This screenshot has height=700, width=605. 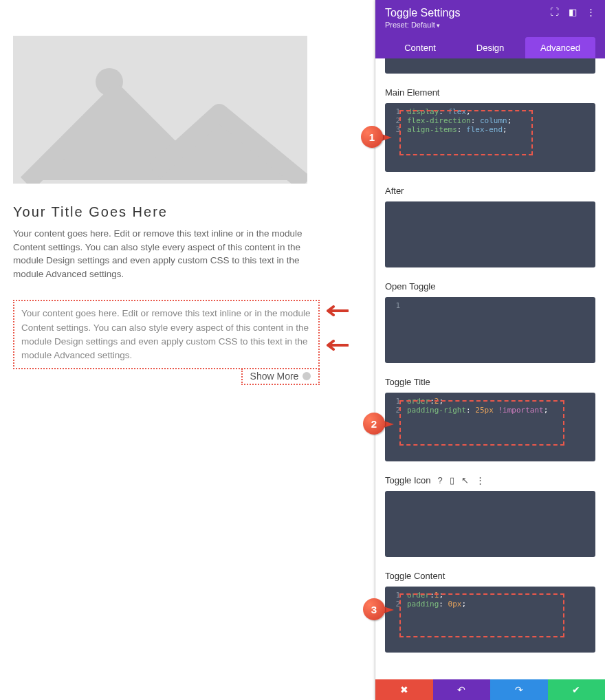 What do you see at coordinates (490, 191) in the screenshot?
I see `label-after: After` at bounding box center [490, 191].